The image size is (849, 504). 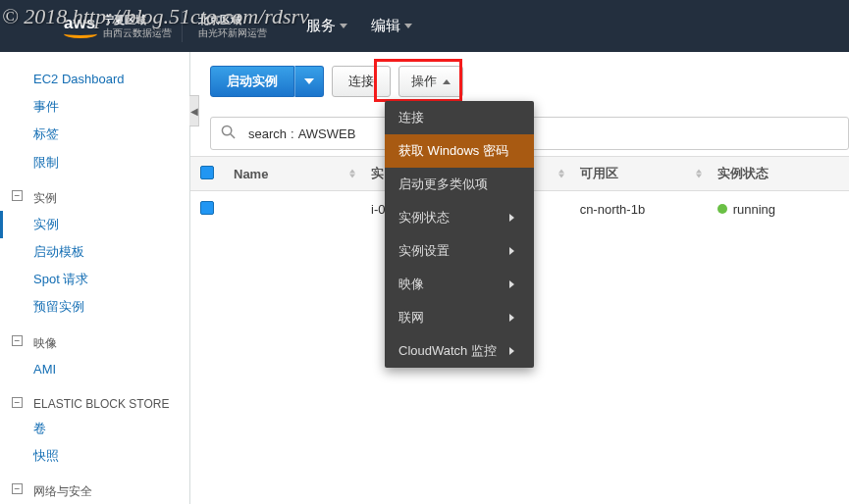 I want to click on checkbox-icon, so click(x=207, y=173).